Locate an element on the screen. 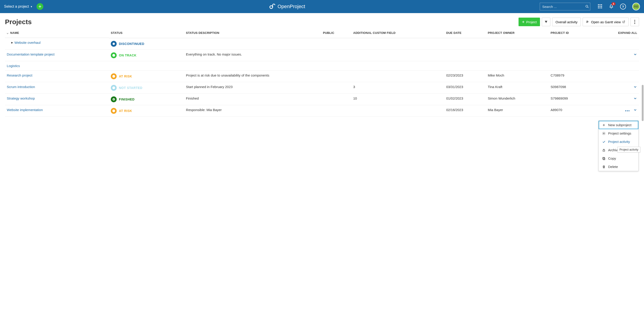 The height and width of the screenshot is (312, 644). gantt-icon is located at coordinates (588, 22).